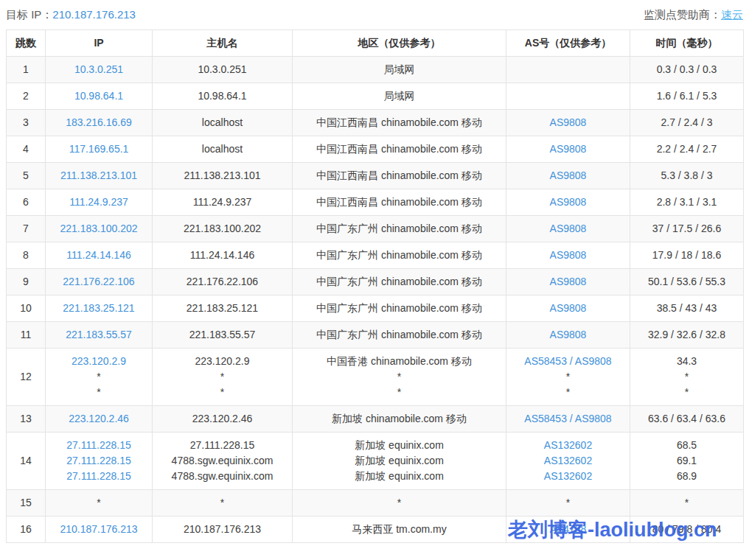 The width and height of the screenshot is (749, 560). What do you see at coordinates (99, 281) in the screenshot?
I see `ip-cell-link: 221.176.22.106` at bounding box center [99, 281].